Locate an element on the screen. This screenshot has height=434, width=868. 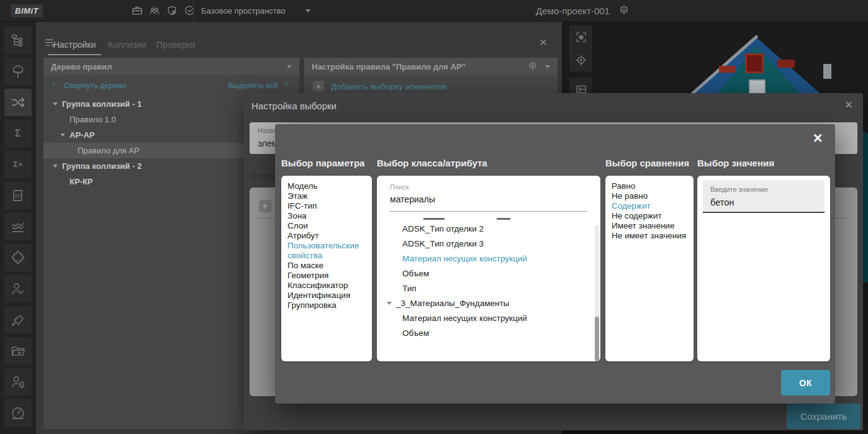
sum-icon: Σ is located at coordinates (18, 133).